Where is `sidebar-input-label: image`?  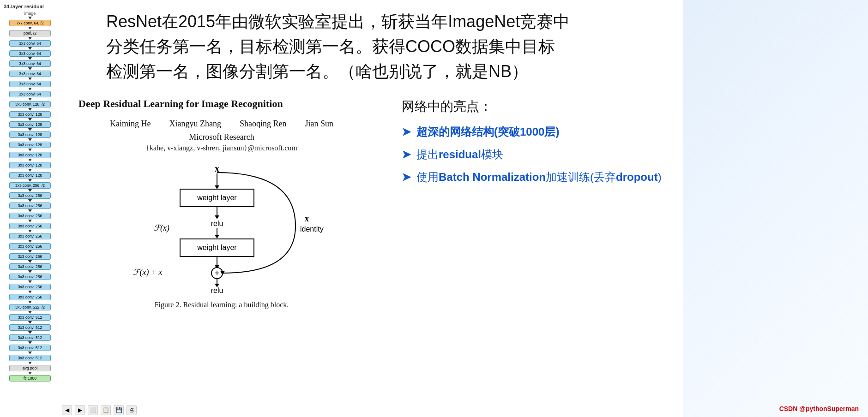 sidebar-input-label: image is located at coordinates (30, 13).